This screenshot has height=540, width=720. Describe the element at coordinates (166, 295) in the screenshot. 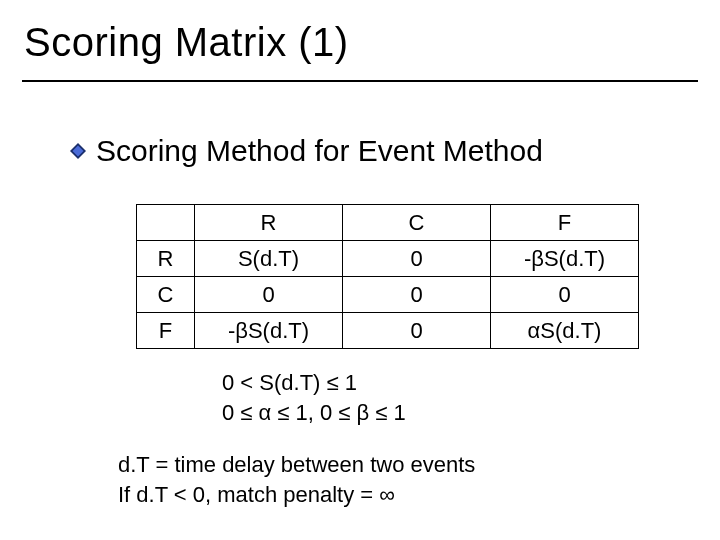

I see `row-header: C` at that location.